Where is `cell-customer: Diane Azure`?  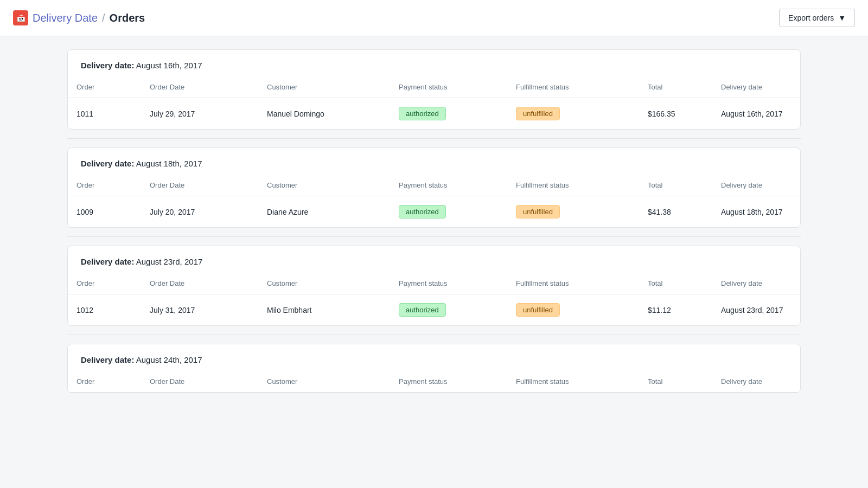 cell-customer: Diane Azure is located at coordinates (324, 212).